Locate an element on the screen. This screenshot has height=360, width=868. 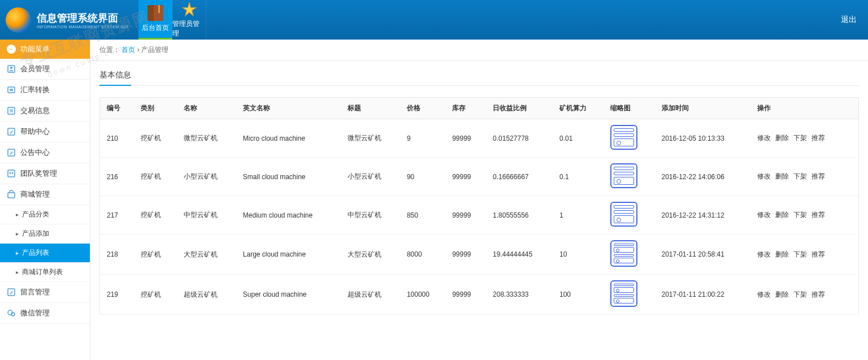
menu-item-2: 交易信息 is located at coordinates (45, 111).